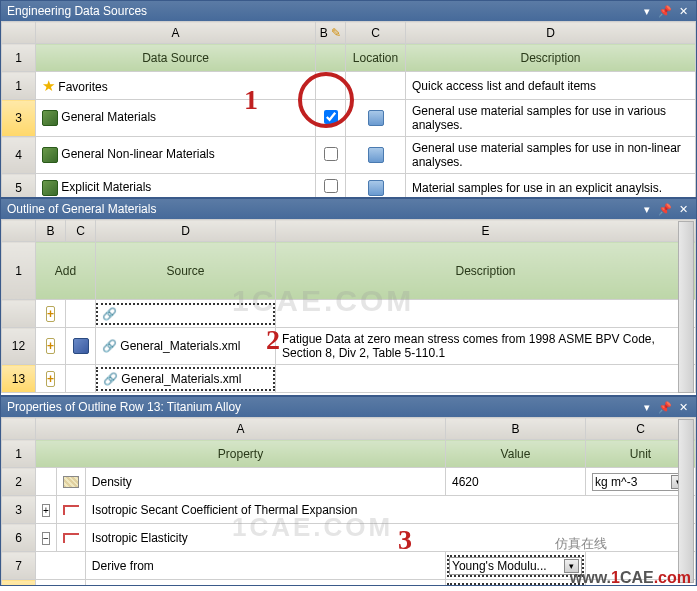 The image size is (697, 591). I want to click on row-num: 7, so click(19, 566).